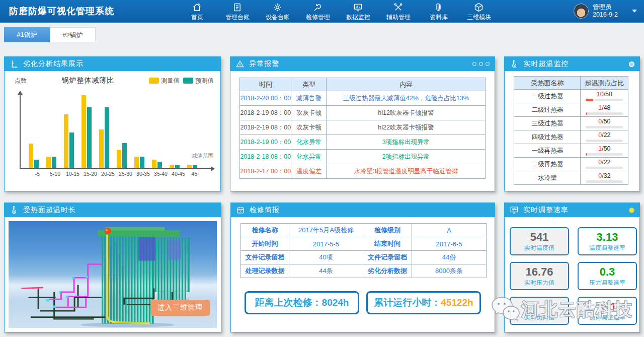 This screenshot has height=337, width=644. Describe the element at coordinates (143, 174) in the screenshot. I see `x-tick-label: 30-35` at that location.